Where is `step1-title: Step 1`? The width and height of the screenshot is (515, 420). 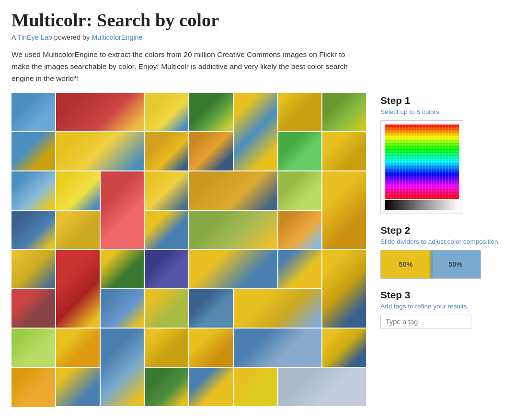 step1-title: Step 1 is located at coordinates (442, 101).